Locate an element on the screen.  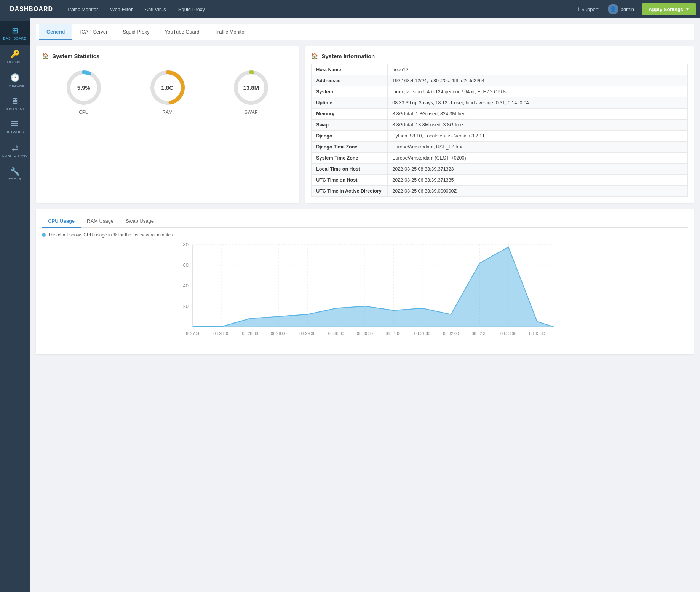
tab-traffic-monitor: Traffic Monitor is located at coordinates (230, 32).